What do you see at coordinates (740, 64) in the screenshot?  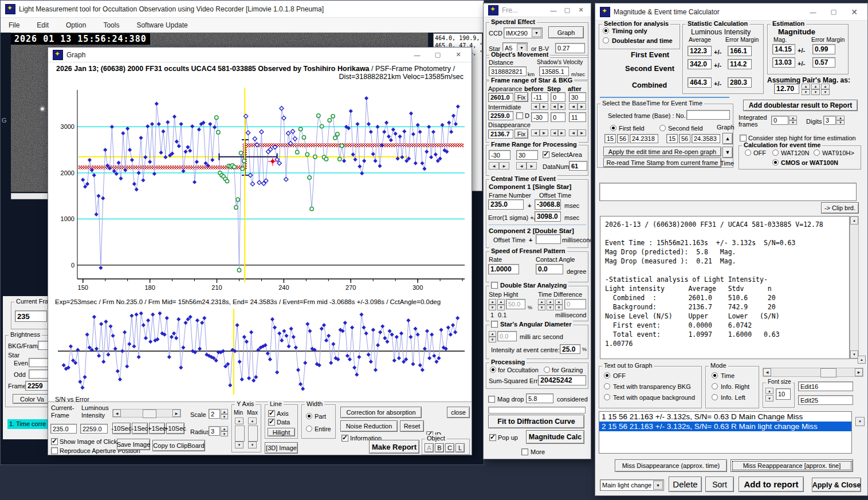 I see `second-event-error-field: 114.2` at bounding box center [740, 64].